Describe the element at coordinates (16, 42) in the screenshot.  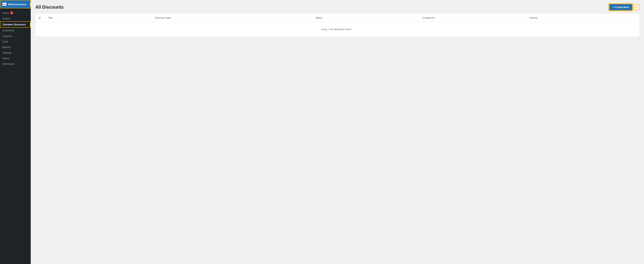
I see `sidebar-item-carts: Carts` at that location.